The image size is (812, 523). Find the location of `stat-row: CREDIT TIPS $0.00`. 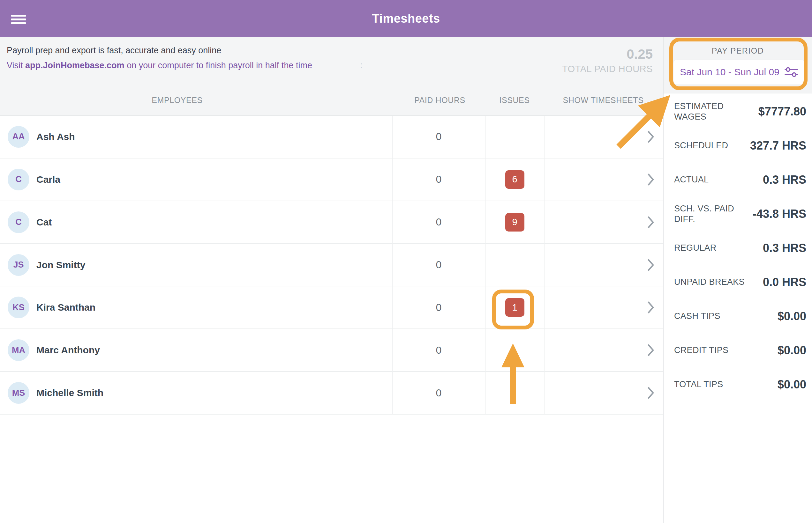

stat-row: CREDIT TIPS $0.00 is located at coordinates (740, 350).